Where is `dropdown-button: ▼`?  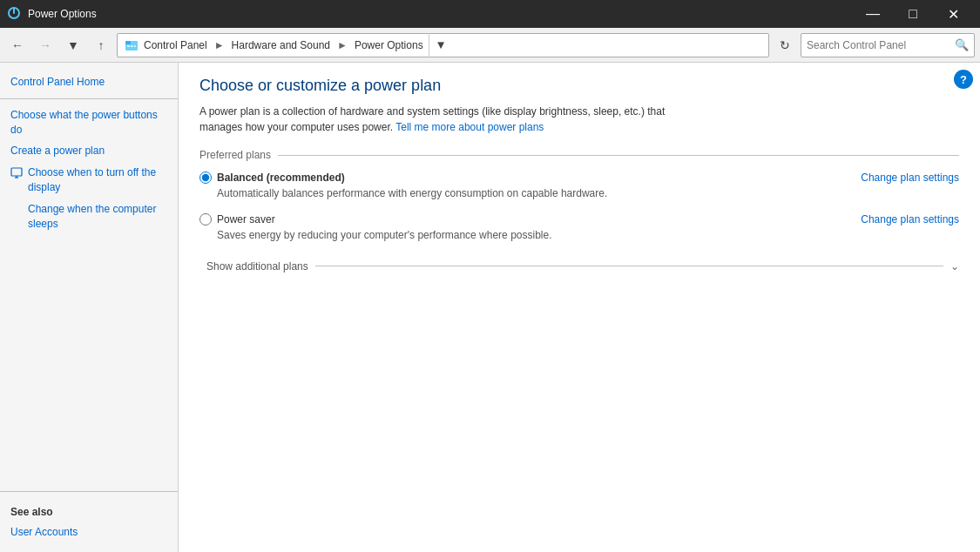 dropdown-button: ▼ is located at coordinates (73, 45).